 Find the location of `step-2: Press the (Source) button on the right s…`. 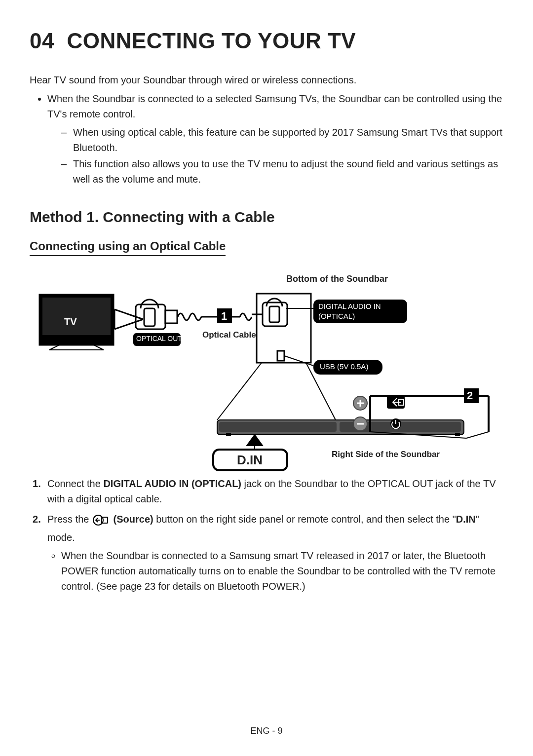

step-2: Press the (Source) button on the right s… is located at coordinates (275, 553).